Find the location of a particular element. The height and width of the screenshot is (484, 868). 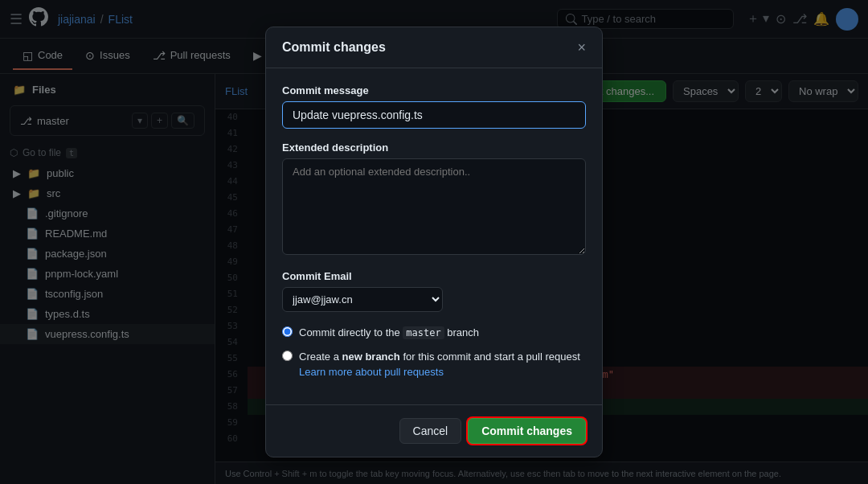

new-branch-text: new branch is located at coordinates (371, 357).